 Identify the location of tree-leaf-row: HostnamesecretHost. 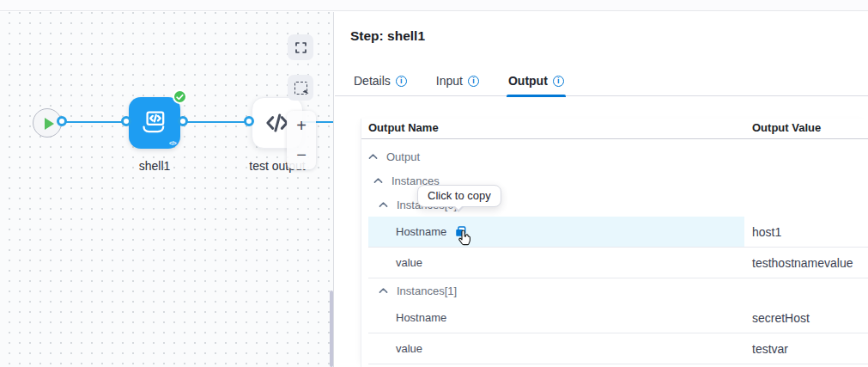
(618, 318).